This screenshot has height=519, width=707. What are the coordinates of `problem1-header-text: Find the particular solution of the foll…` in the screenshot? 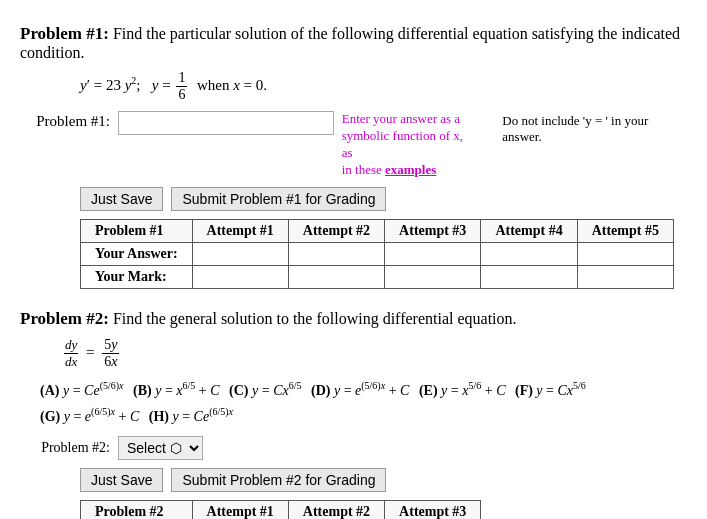 It's located at (350, 43).